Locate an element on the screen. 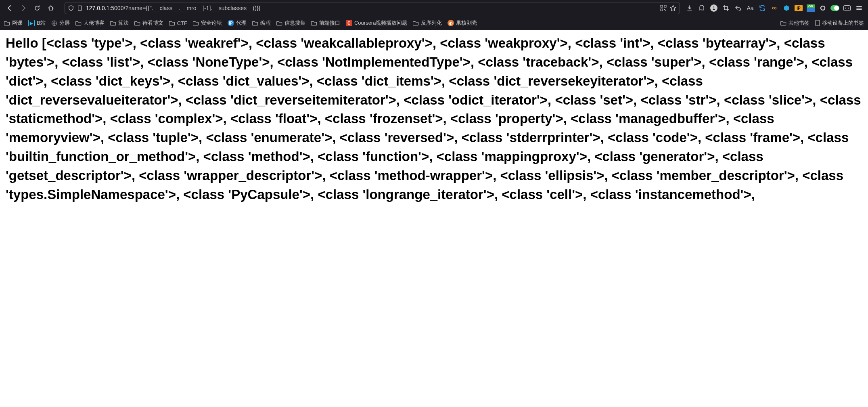 This screenshot has width=868, height=407. bookmark-item: 其他书签 is located at coordinates (795, 23).